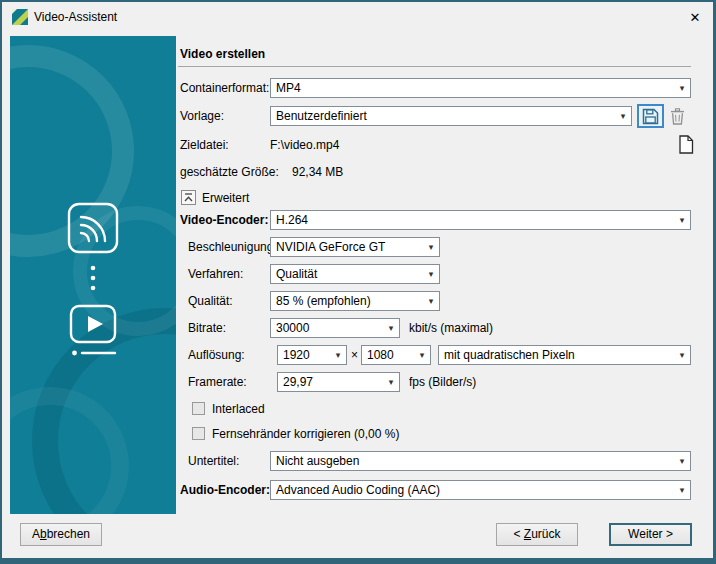 Image resolution: width=716 pixels, height=564 pixels. Describe the element at coordinates (304, 145) in the screenshot. I see `target-file-value: F:\video.mp4` at that location.